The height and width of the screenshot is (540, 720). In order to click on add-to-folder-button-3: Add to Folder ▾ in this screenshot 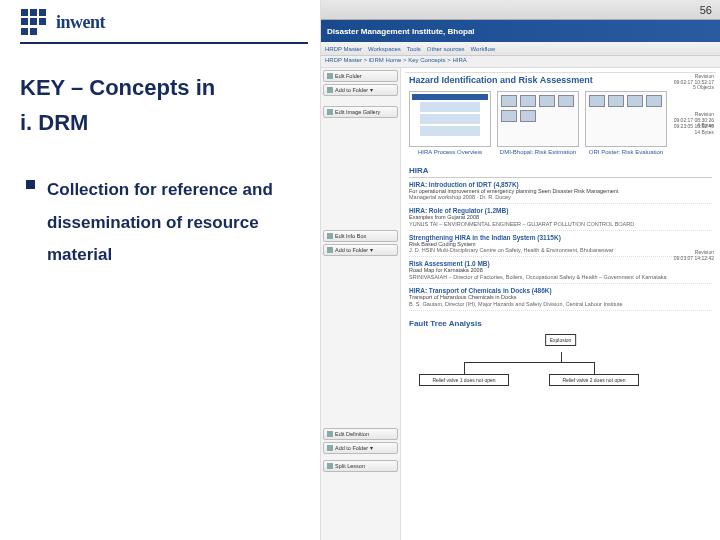, I will do `click(360, 448)`.